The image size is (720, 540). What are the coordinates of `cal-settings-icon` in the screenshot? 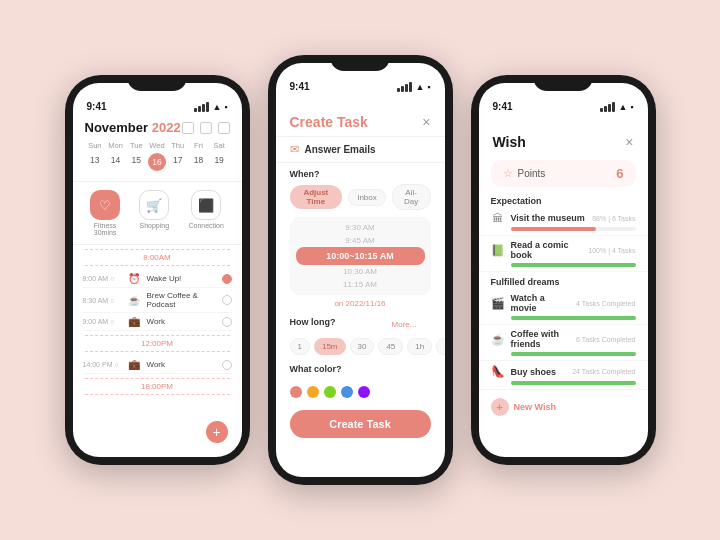 It's located at (224, 128).